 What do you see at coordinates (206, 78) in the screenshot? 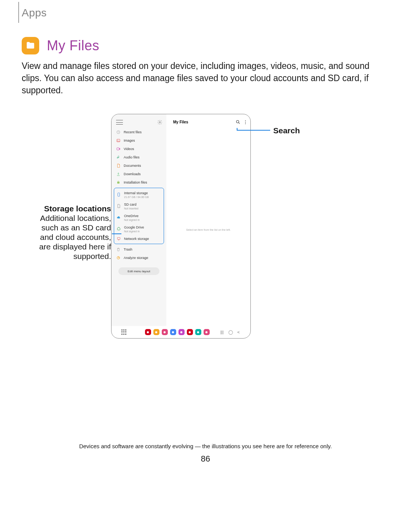
I see `page-description: View and manage files stored on your dev…` at bounding box center [206, 78].